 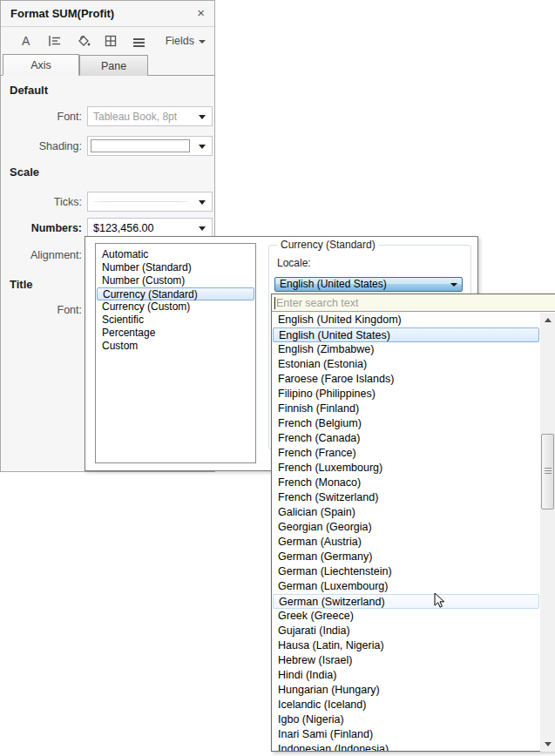 I want to click on scroll-up-icon, so click(x=548, y=321).